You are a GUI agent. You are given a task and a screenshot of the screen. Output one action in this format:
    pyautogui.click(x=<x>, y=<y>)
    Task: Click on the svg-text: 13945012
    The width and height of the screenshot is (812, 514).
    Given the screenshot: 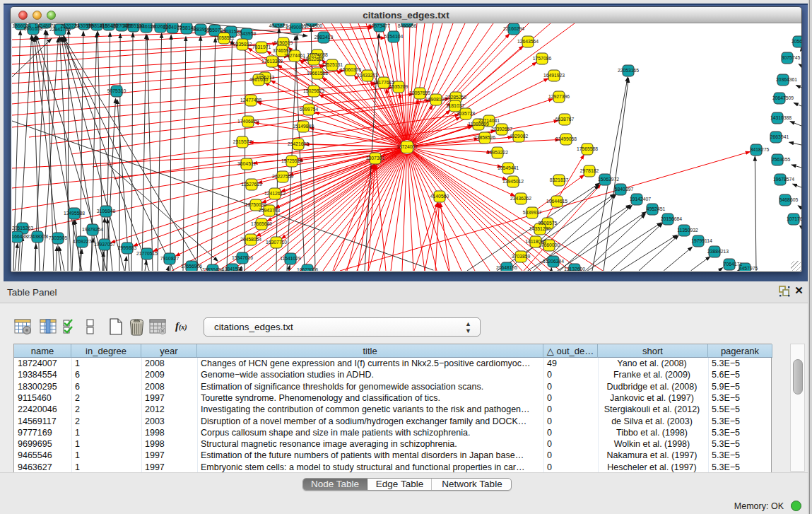 What is the action you would take?
    pyautogui.click(x=513, y=181)
    